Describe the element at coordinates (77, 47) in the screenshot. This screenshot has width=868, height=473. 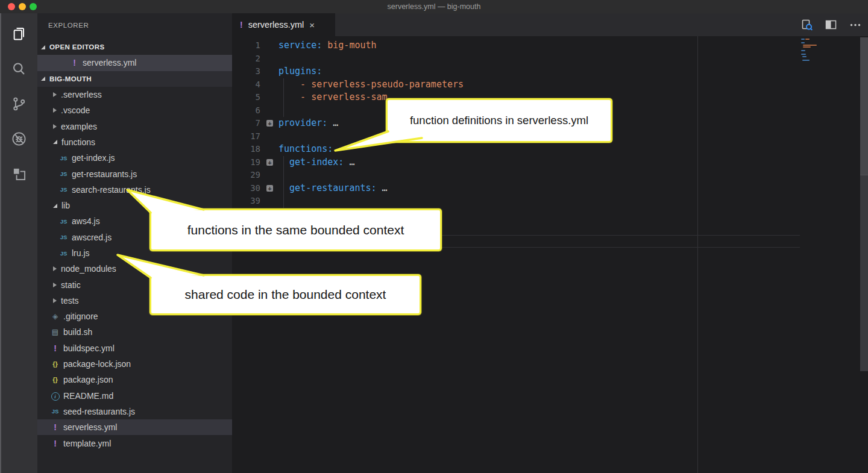
I see `item-label: OPEN EDITORS` at that location.